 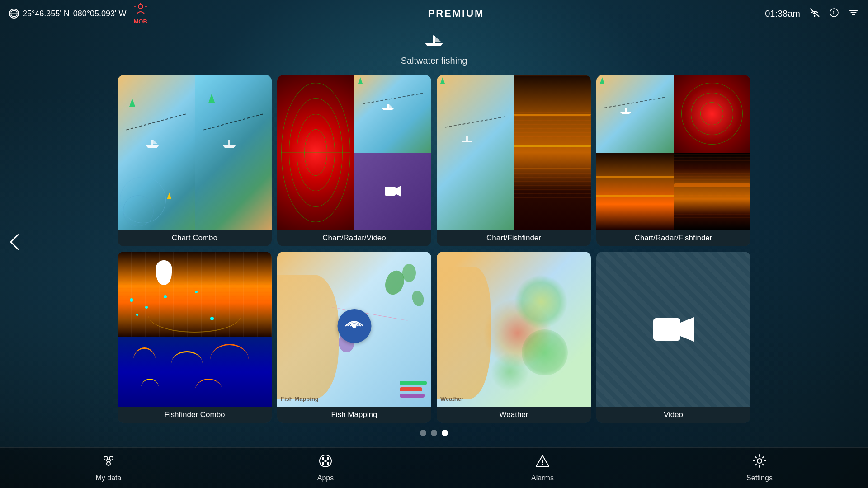 I want to click on signal-icon: 0, so click(x=834, y=14).